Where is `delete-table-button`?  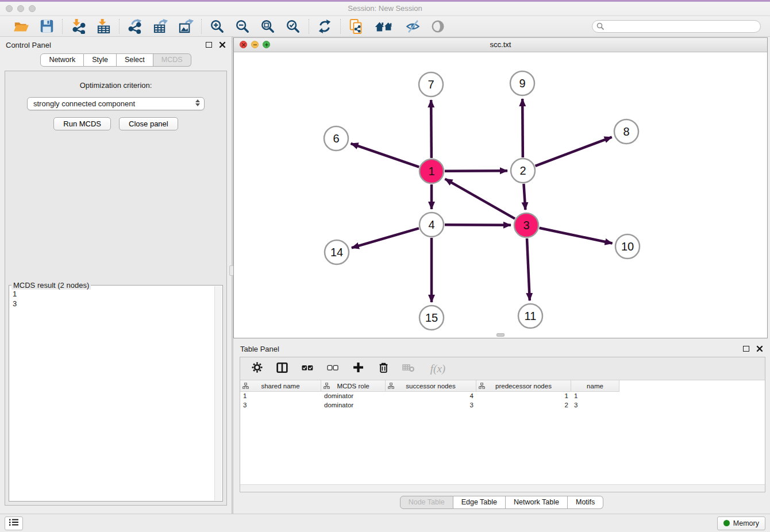
delete-table-button is located at coordinates (409, 369).